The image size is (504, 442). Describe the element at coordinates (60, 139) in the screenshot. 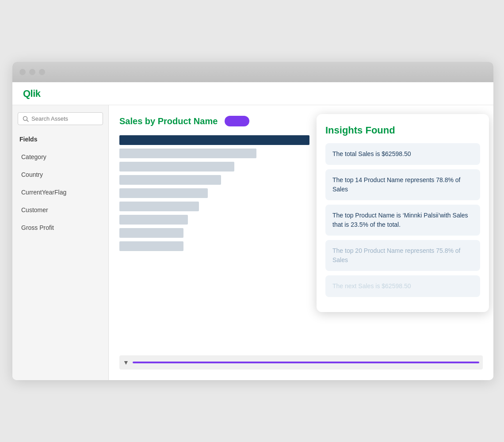

I see `fields-header: Fields` at that location.